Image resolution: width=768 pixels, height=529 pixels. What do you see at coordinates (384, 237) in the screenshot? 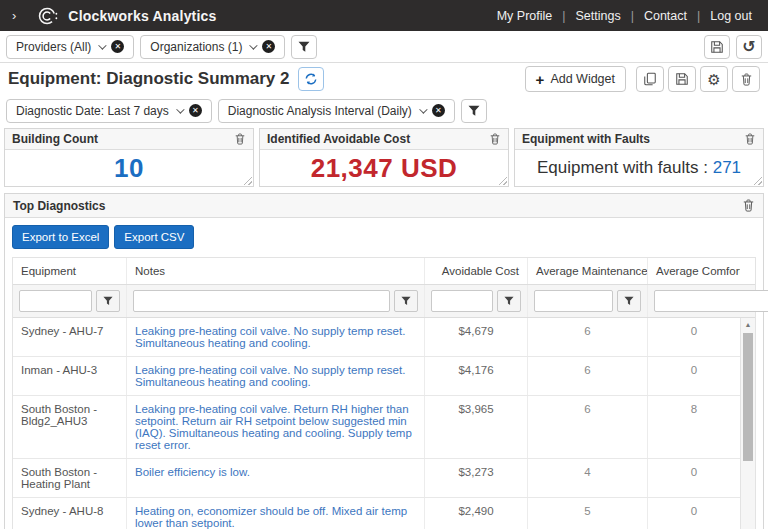
I see `export-buttons-row: Export to Excel Export CSV` at bounding box center [384, 237].